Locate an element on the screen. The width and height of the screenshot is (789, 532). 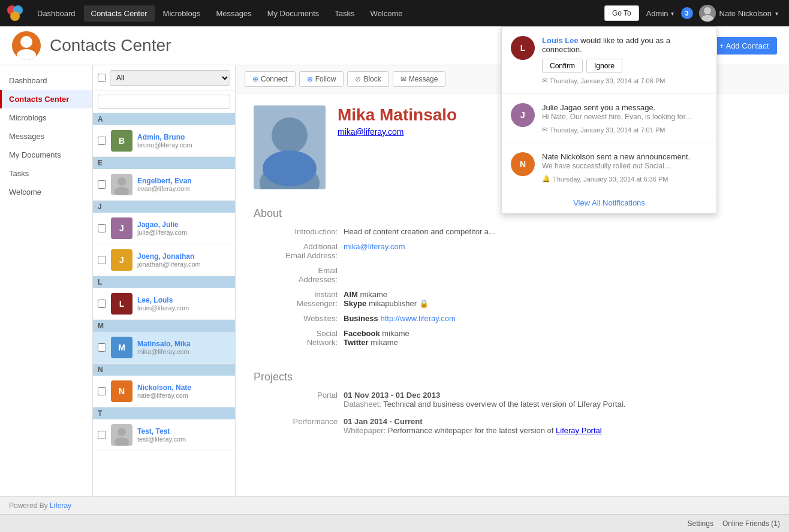
project-portal-dates: 01 Nov 2013 - 01 Dec 2013 is located at coordinates (558, 395).